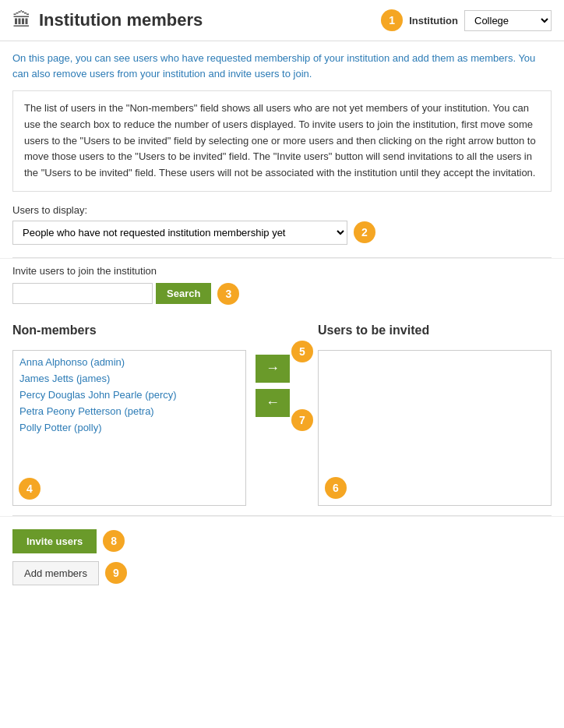 Image resolution: width=564 pixels, height=728 pixels. Describe the element at coordinates (435, 428) in the screenshot. I see `invited-list: 6` at that location.